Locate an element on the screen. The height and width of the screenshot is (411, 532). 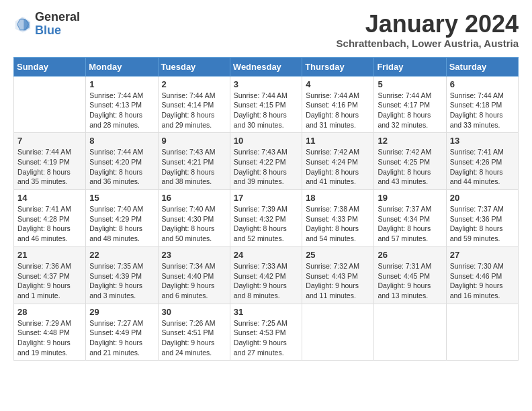
calendar-cell: 19Sunrise: 7:37 AMSunset: 4:34 PMDayligh… is located at coordinates (410, 219).